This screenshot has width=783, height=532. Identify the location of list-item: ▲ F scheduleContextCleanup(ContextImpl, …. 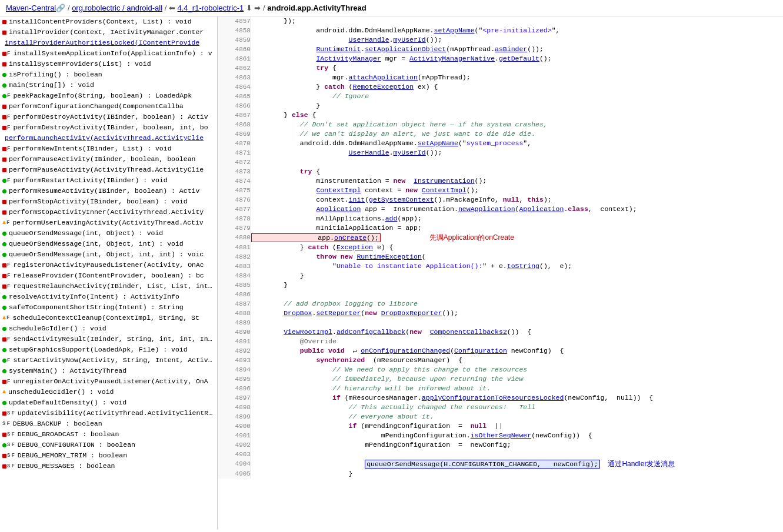
(108, 318).